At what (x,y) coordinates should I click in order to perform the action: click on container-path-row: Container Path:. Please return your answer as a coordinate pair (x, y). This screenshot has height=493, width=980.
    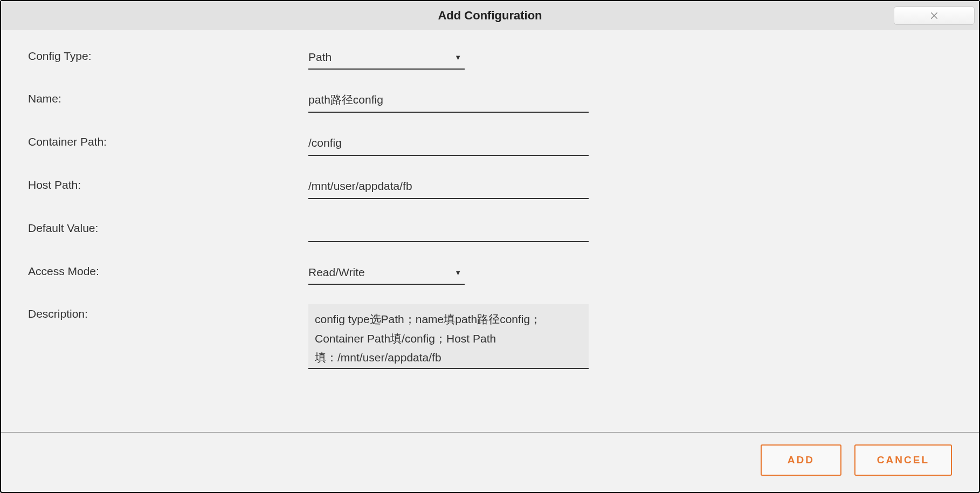
    Looking at the image, I should click on (490, 144).